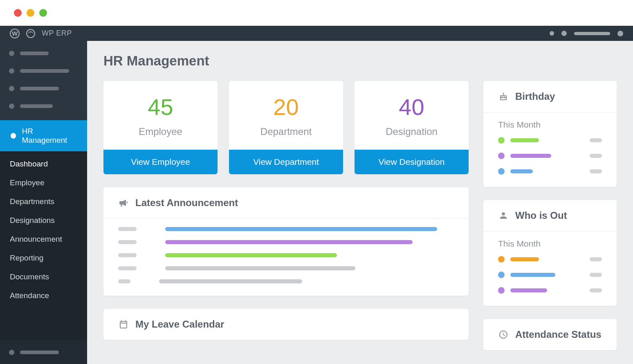 The width and height of the screenshot is (633, 364). I want to click on leave-calendar-panel: My Leave Calendar, so click(286, 324).